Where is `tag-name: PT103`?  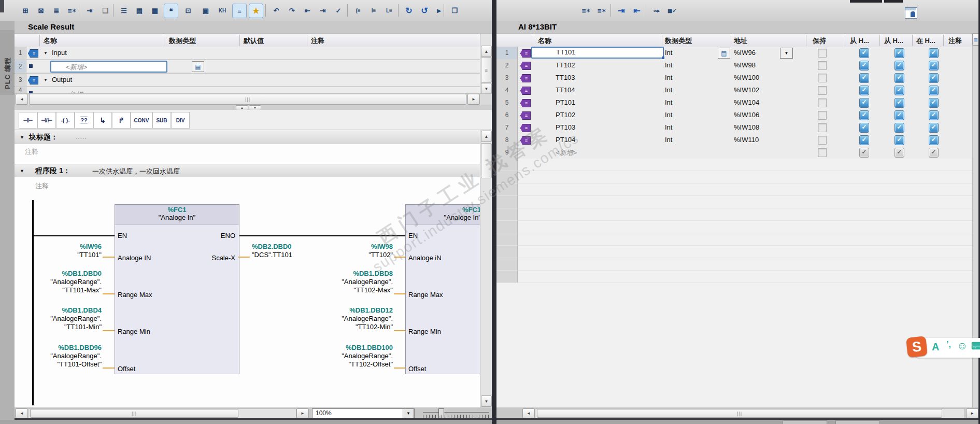 tag-name: PT103 is located at coordinates (565, 128).